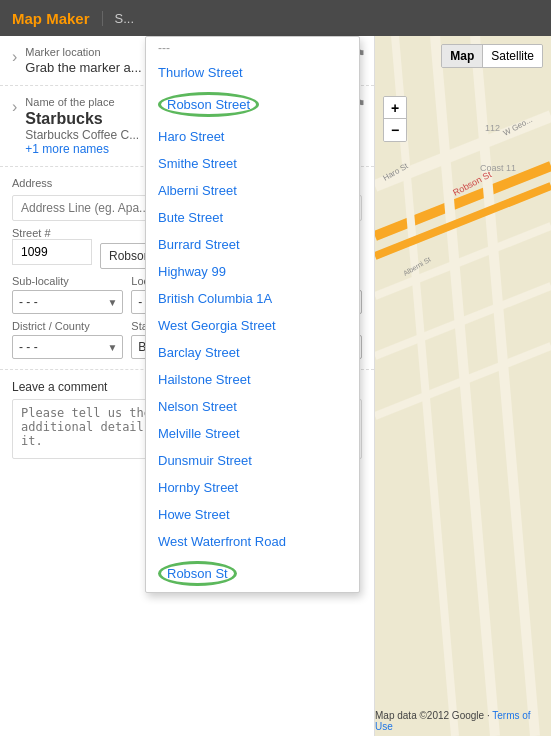 The height and width of the screenshot is (736, 551). What do you see at coordinates (68, 294) in the screenshot?
I see `sub-locality-group: Sub-locality - - - ▼` at bounding box center [68, 294].